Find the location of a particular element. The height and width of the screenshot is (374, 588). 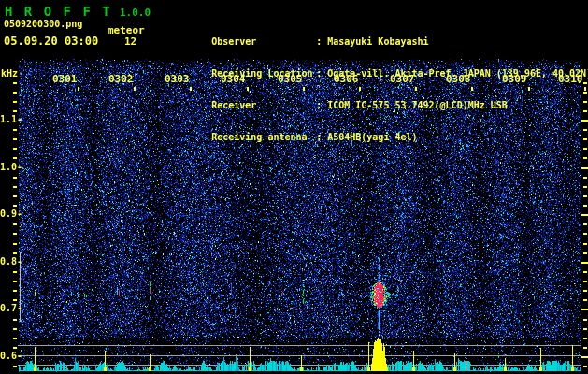

freq-tick-label: 1.1- is located at coordinates (12, 120).